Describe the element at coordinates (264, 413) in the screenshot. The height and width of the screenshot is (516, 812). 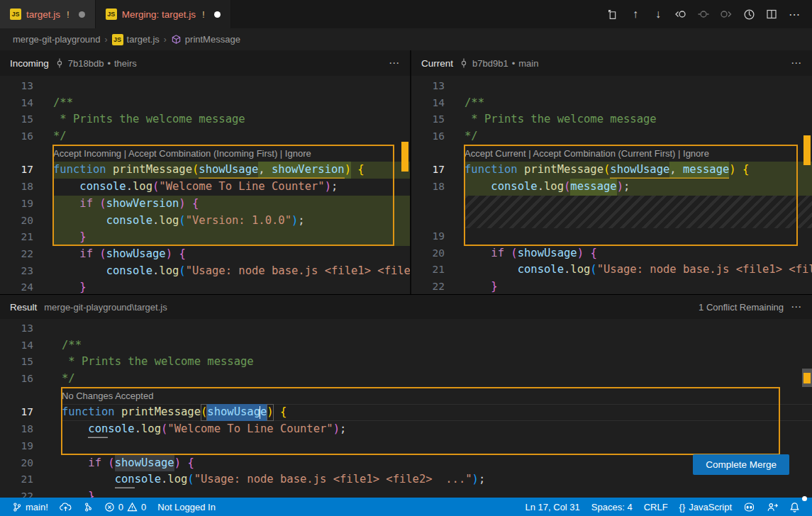
I see `code-token: e` at that location.